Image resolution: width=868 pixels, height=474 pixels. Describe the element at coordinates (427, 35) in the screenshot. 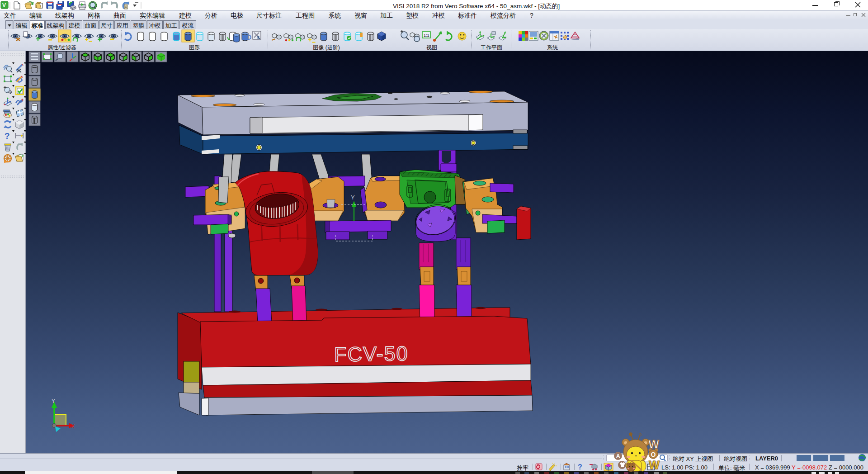

I see `svg-text: 1:1` at that location.